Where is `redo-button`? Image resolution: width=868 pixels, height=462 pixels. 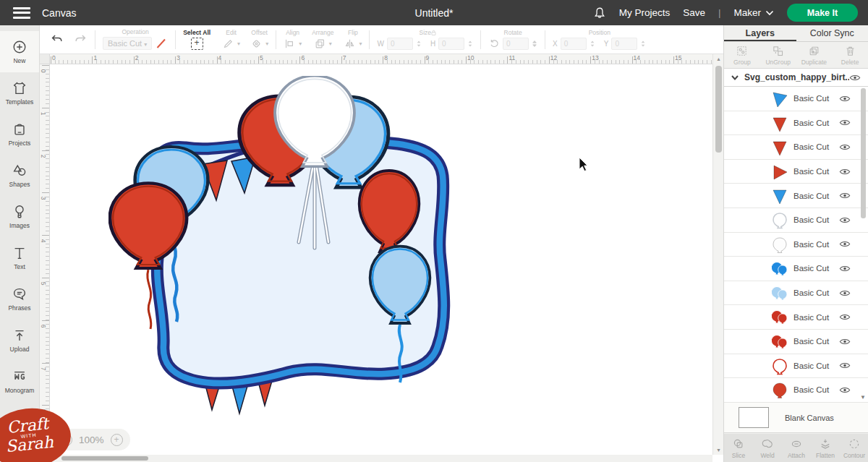 redo-button is located at coordinates (81, 39).